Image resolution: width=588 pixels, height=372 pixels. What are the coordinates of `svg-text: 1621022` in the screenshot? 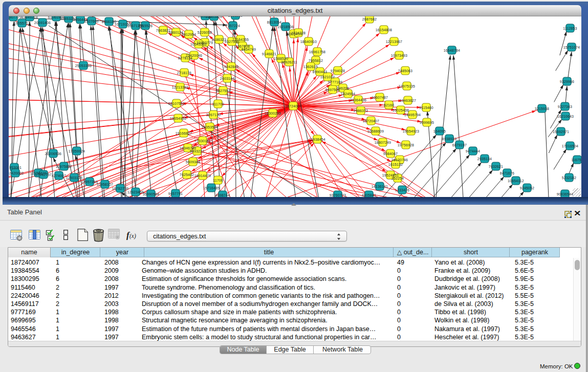 It's located at (328, 77).